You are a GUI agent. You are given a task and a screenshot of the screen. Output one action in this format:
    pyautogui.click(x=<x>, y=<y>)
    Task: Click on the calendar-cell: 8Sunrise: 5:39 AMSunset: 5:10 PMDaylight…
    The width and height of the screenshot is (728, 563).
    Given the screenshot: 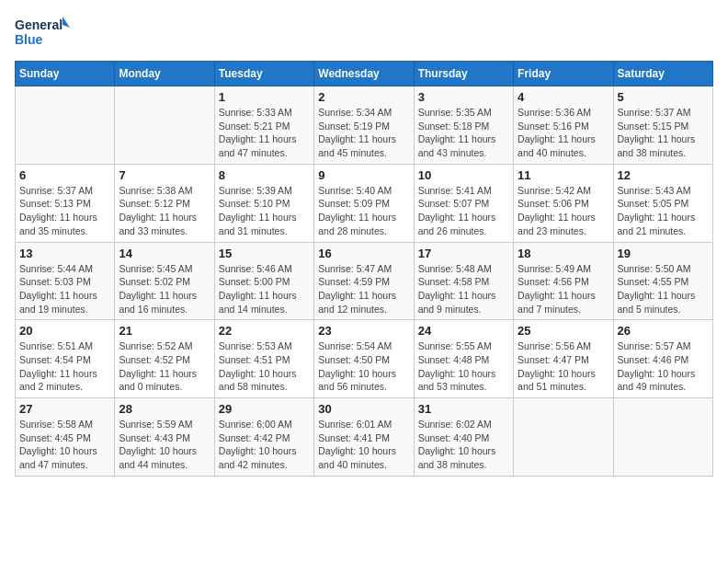 What is the action you would take?
    pyautogui.click(x=264, y=202)
    